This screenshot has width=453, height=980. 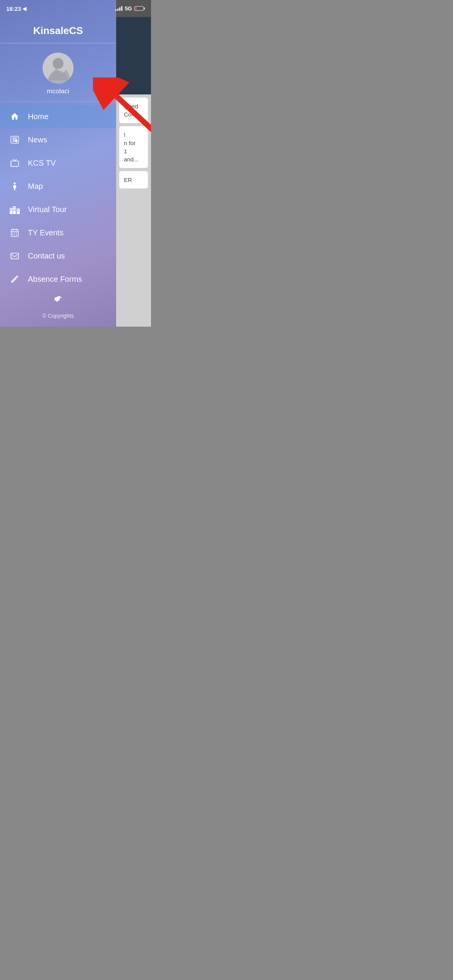 I want to click on avatar, so click(x=58, y=68).